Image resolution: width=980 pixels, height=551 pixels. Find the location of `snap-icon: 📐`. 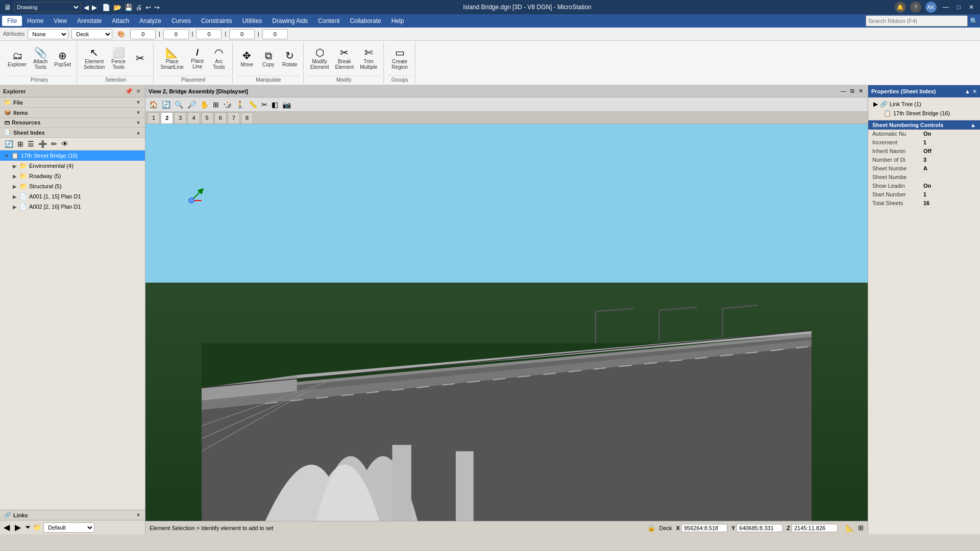

snap-icon: 📐 is located at coordinates (850, 528).